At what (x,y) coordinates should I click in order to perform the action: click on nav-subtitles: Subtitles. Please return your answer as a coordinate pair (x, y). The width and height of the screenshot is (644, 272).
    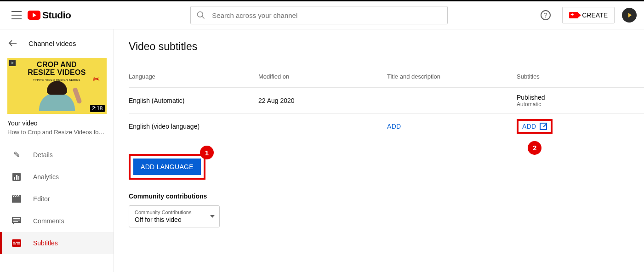
    Looking at the image, I should click on (57, 243).